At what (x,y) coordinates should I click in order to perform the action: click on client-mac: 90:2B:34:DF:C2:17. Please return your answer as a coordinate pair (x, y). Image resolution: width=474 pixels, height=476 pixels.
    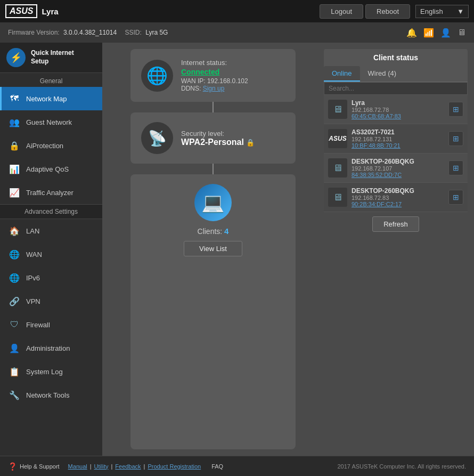
    Looking at the image, I should click on (398, 204).